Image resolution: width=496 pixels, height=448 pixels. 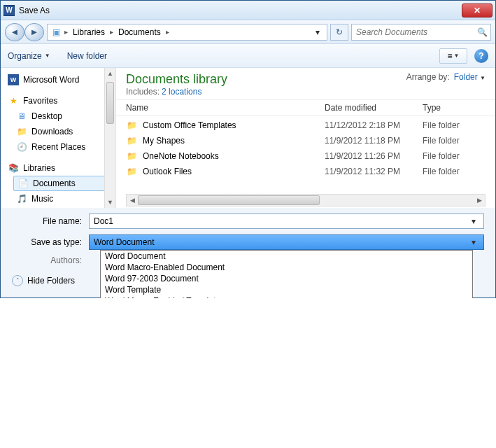 I want to click on documents-icon: 📄, so click(x=23, y=183).